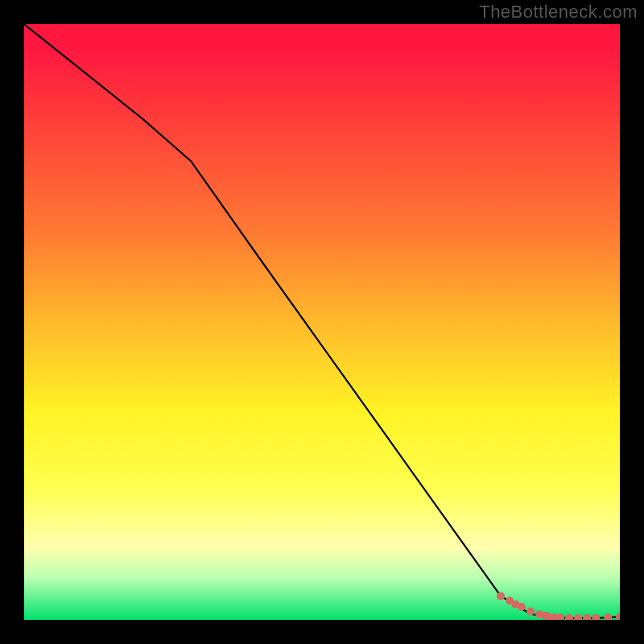 This screenshot has width=644, height=644. What do you see at coordinates (559, 12) in the screenshot?
I see `watermark-text: TheBottleneck.com` at bounding box center [559, 12].